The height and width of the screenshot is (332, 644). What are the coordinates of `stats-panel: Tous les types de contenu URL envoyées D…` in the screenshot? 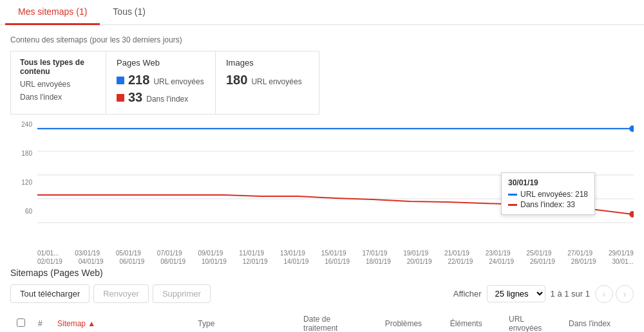 It's located at (165, 82).